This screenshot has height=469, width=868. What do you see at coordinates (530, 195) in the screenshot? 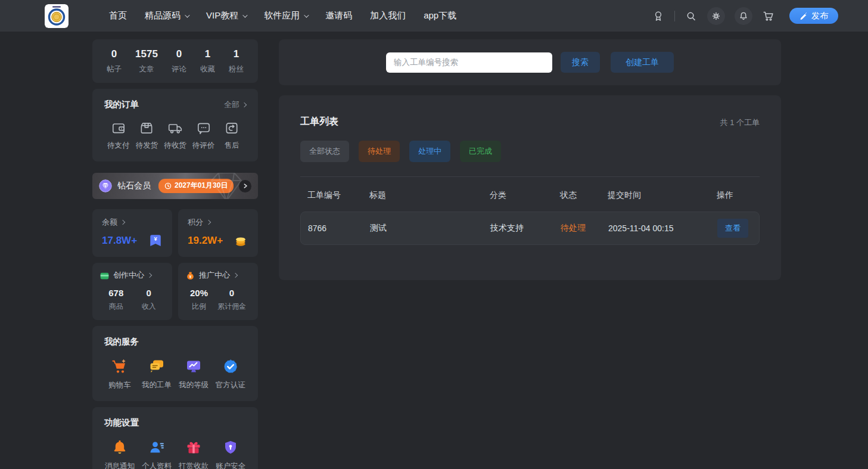
I see `table-header-row: 工单编号 标题 分类 状态 提交时间 操作` at bounding box center [530, 195].